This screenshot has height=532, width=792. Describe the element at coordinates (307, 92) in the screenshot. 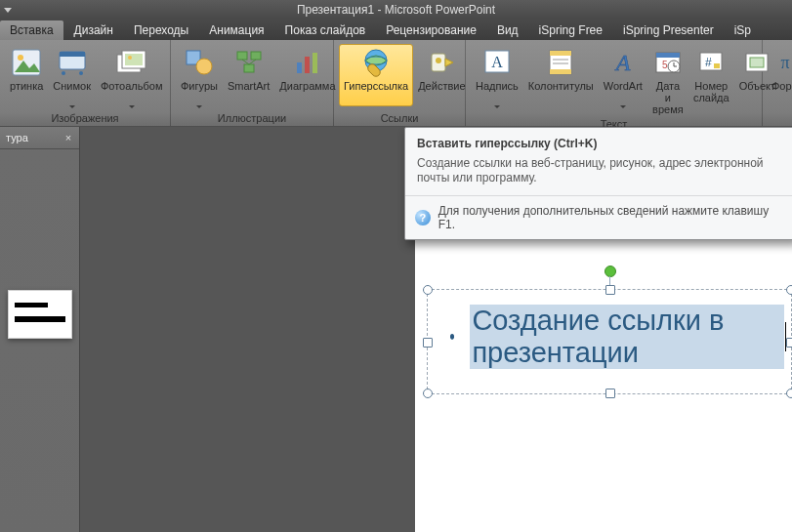

I see `chart-label: Диаграмма` at that location.